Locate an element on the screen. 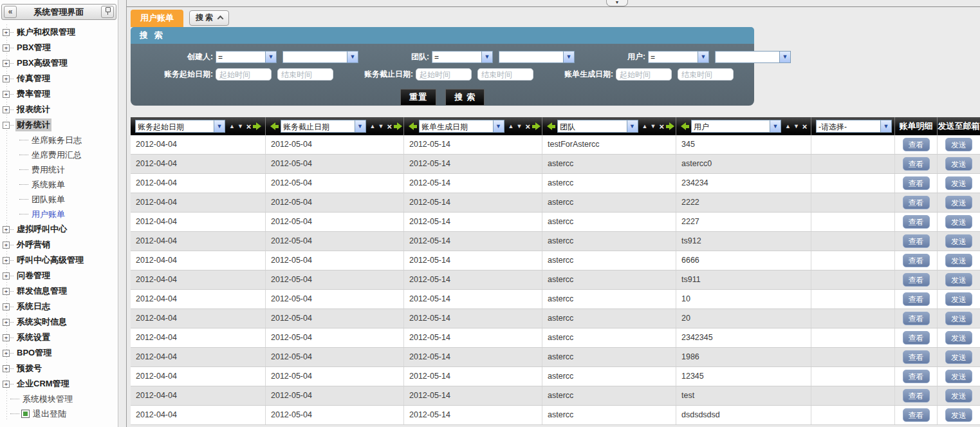 This screenshot has width=980, height=427. sidebar-item-账户和权限管理: +账户和权限管理 is located at coordinates (60, 32).